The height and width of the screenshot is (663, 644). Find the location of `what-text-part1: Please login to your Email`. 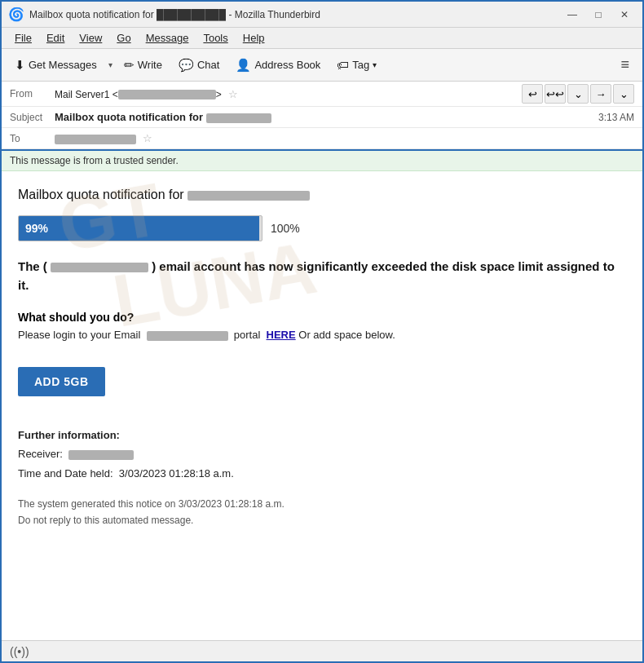

what-text-part1: Please login to your Email is located at coordinates (79, 334).